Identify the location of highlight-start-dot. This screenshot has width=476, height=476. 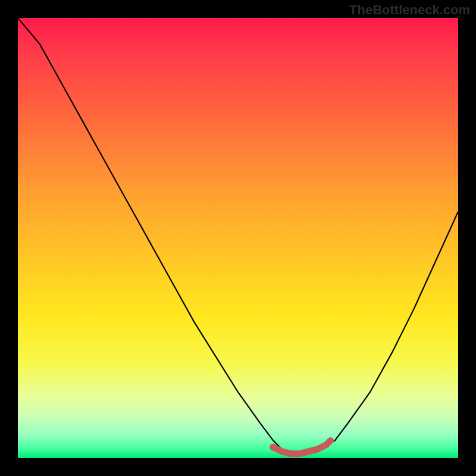
(273, 447).